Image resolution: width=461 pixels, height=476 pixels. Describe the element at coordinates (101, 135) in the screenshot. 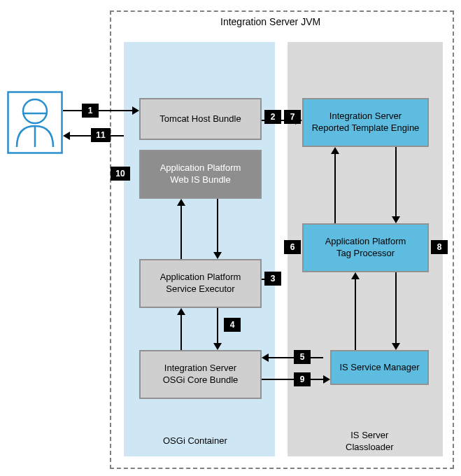

I see `step-11-badge: 11` at that location.